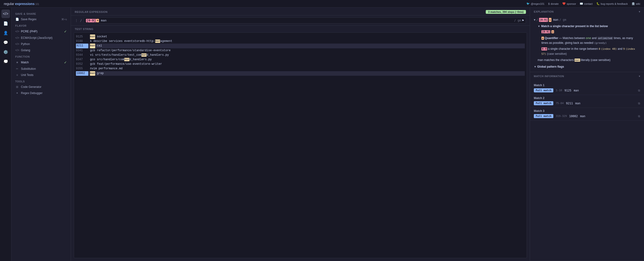 The height and width of the screenshot is (261, 644). I want to click on copy-1-icon: ⧉, so click(639, 91).